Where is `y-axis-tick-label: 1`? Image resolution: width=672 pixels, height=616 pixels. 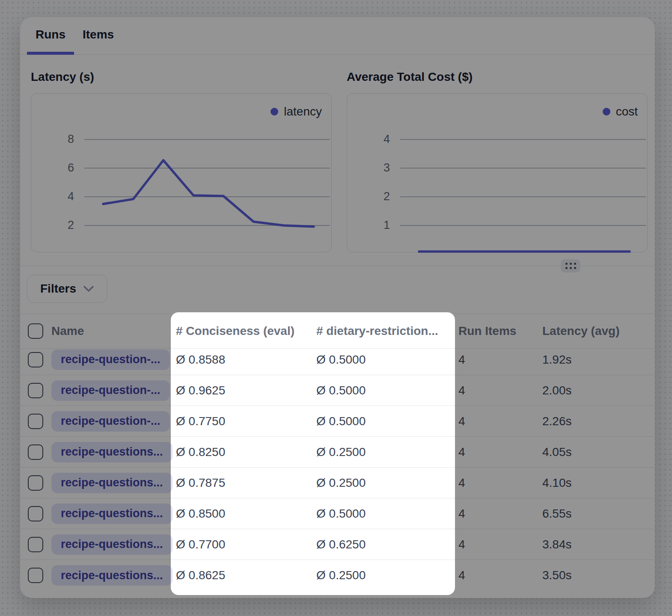 y-axis-tick-label: 1 is located at coordinates (369, 225).